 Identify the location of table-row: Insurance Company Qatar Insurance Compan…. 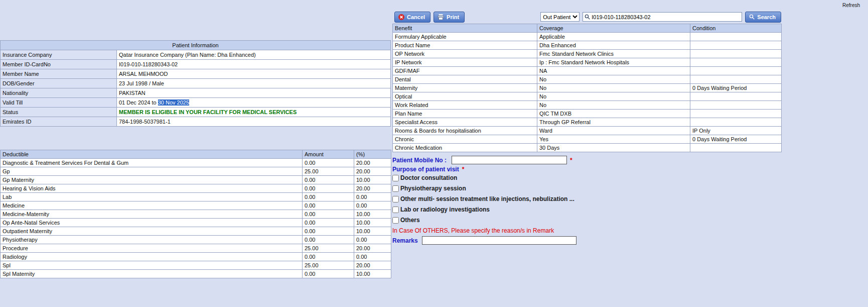
(196, 55).